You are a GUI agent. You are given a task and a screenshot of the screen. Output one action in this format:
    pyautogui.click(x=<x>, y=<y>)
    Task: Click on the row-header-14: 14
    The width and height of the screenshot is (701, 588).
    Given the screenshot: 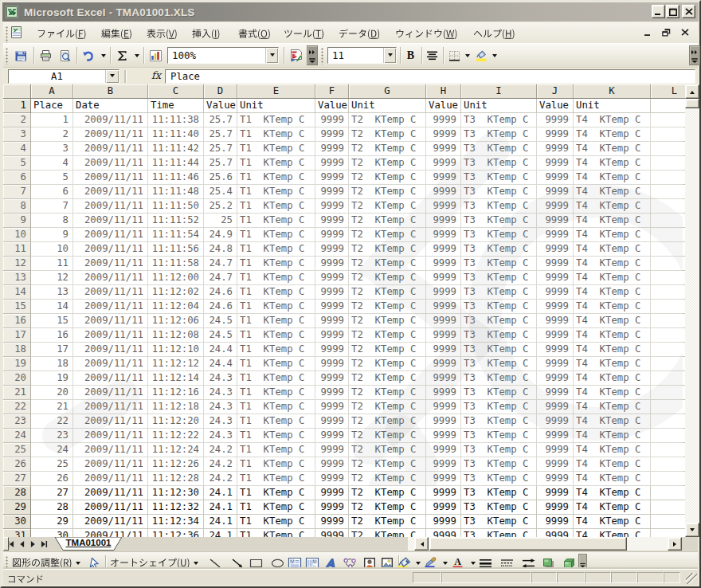 What is the action you would take?
    pyautogui.click(x=17, y=292)
    